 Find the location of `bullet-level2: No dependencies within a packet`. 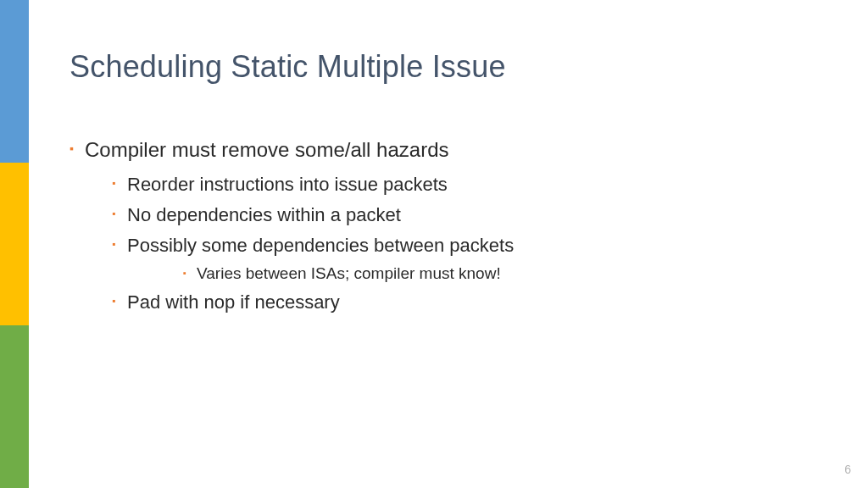

bullet-level2: No dependencies within a packet is located at coordinates (451, 215).